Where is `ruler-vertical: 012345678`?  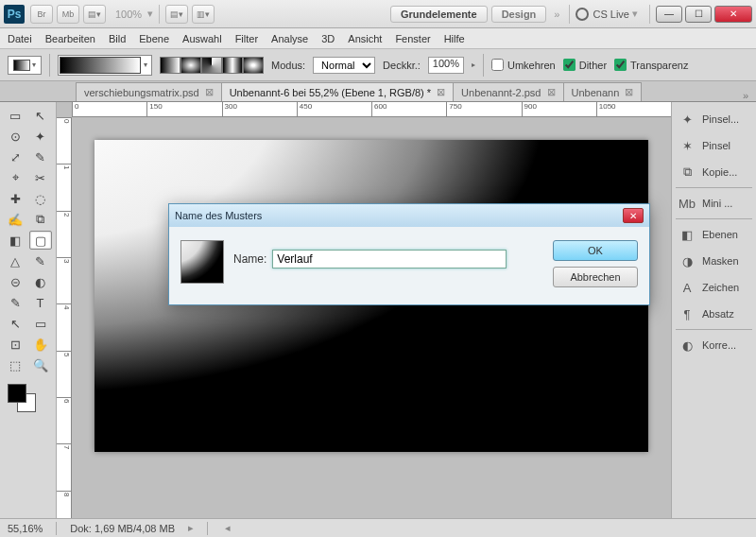 ruler-vertical: 012345678 is located at coordinates (64, 327).